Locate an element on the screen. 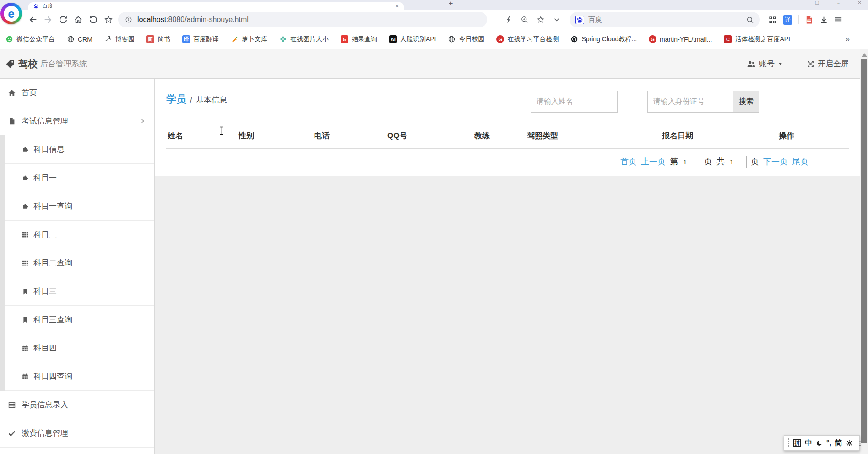 Image resolution: width=868 pixels, height=454 pixels. bookmark-label: 今日校园 is located at coordinates (472, 39).